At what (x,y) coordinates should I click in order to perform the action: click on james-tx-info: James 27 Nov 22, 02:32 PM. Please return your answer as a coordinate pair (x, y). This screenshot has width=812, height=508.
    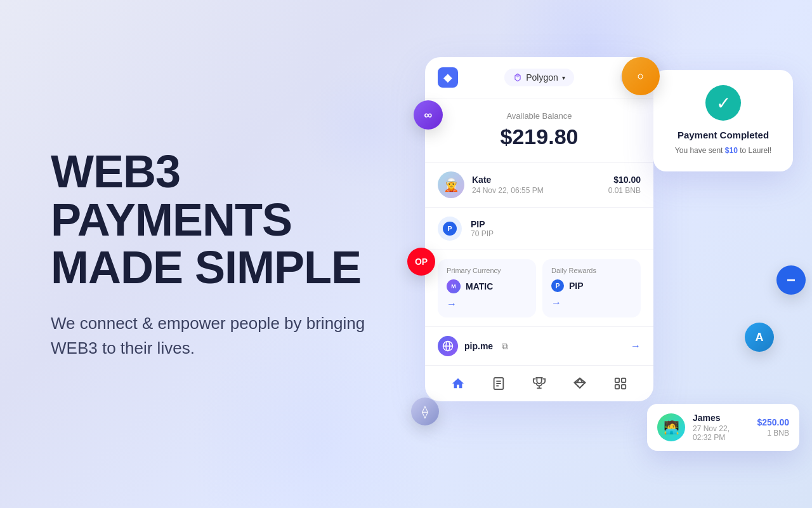
    Looking at the image, I should click on (721, 427).